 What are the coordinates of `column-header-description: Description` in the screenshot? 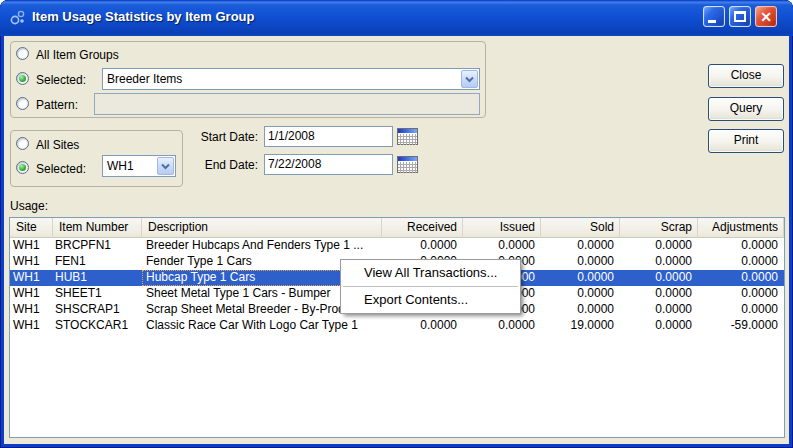 It's located at (262, 228).